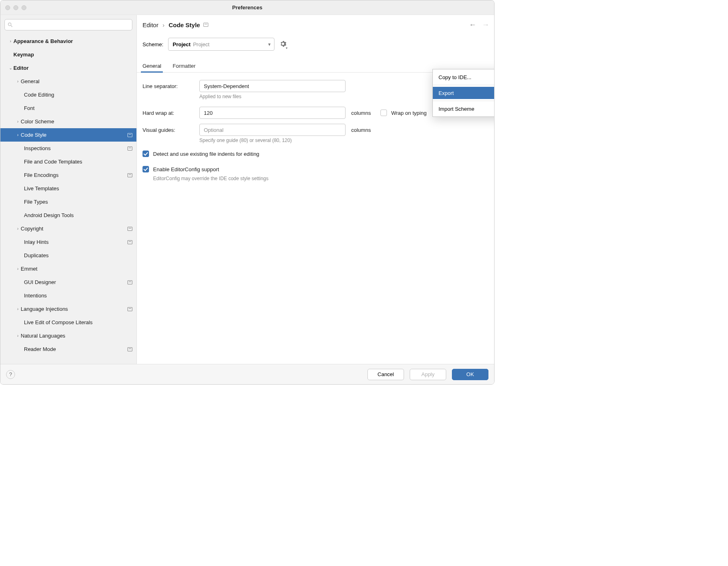 This screenshot has height=566, width=728. What do you see at coordinates (247, 7) in the screenshot?
I see `window-title: Preferences` at bounding box center [247, 7].